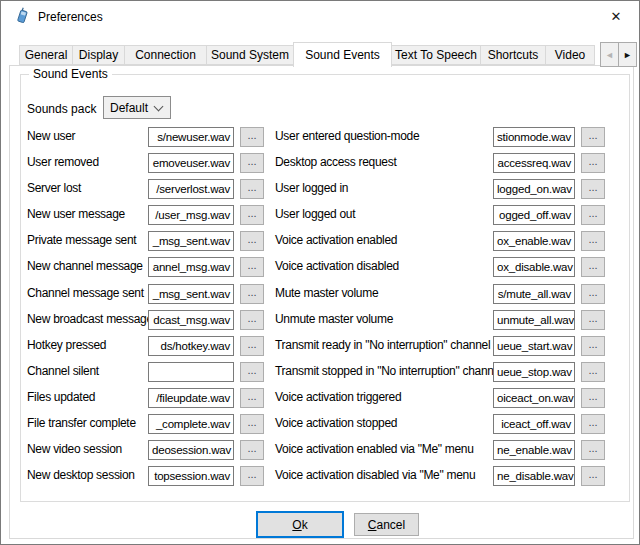 The height and width of the screenshot is (545, 640). What do you see at coordinates (534, 241) in the screenshot?
I see `sound-file-input: ox_enable.wav` at bounding box center [534, 241].